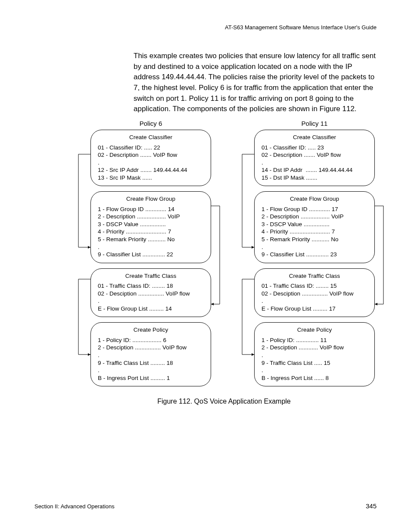 This screenshot has height=532, width=411. Describe the element at coordinates (224, 401) in the screenshot. I see `figure-caption: Figure 112. QoS Voice Application Exampl…` at that location.